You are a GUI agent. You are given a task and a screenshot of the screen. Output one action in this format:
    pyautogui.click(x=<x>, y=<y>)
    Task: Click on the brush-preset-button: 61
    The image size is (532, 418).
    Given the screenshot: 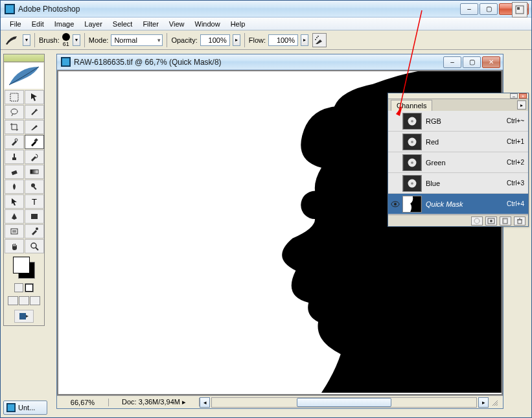 What is the action you would take?
    pyautogui.click(x=66, y=40)
    